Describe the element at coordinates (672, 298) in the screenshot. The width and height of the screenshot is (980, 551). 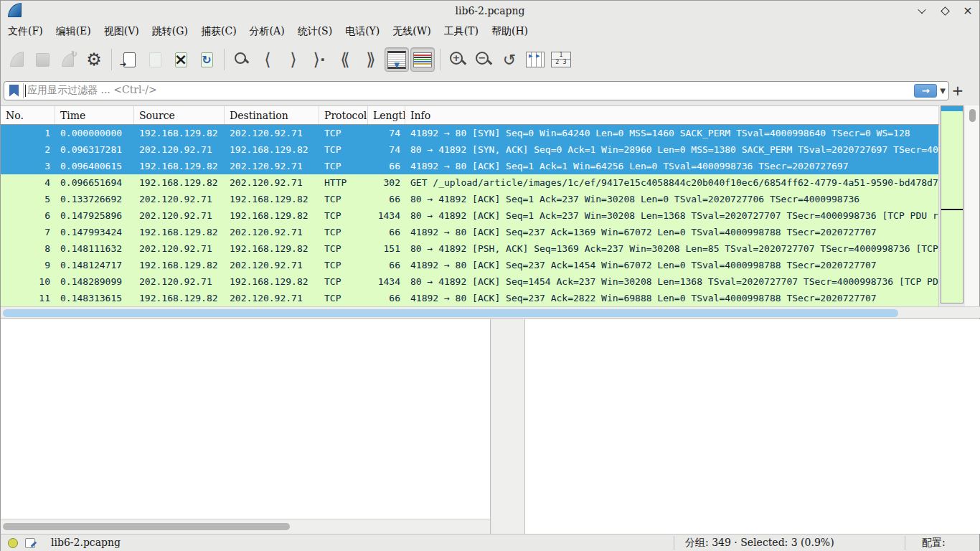
I see `cell-info: 41892 → 80 [ACK] Seq=237 Ack=2822 Win=69…` at that location.